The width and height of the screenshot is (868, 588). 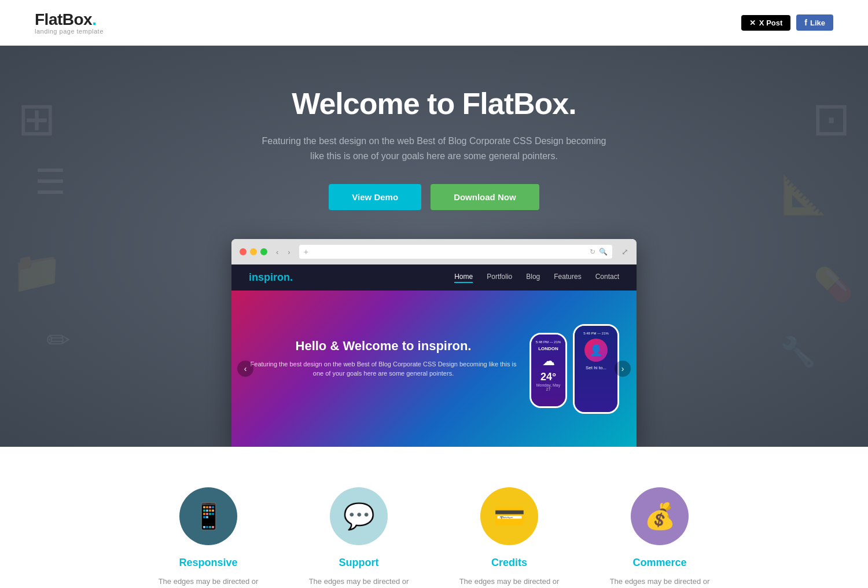 What do you see at coordinates (596, 350) in the screenshot?
I see `phone-avatar: 👤` at bounding box center [596, 350].